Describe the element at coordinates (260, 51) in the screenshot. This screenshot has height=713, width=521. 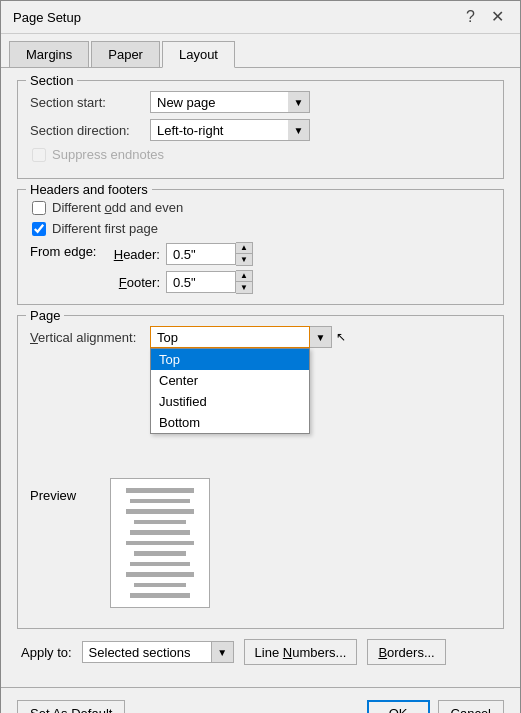
I see `tab-bar: Margins Paper Layout` at that location.